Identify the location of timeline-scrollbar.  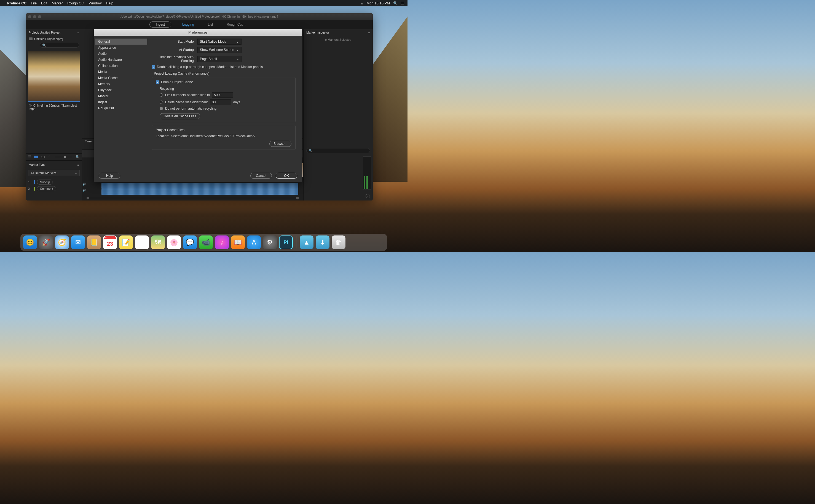
(193, 198).